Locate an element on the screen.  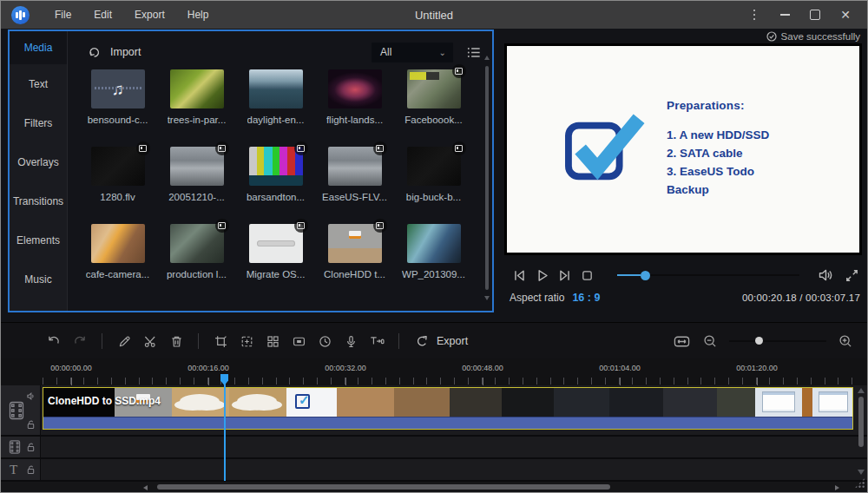
timeline-ruler: 00:00:00.0000:00:16.0000:00:32.0000:00:4… is located at coordinates (434, 371).